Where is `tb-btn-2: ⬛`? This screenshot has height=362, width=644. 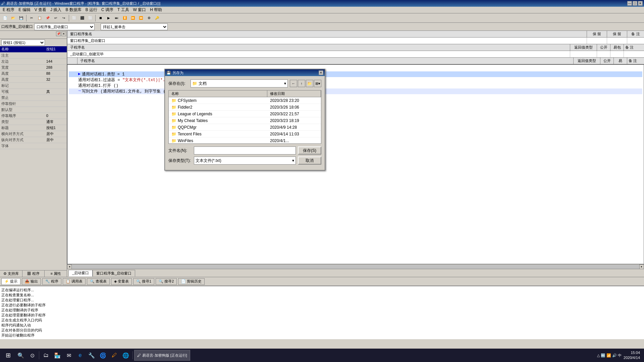
tb-btn-2: ⬛ is located at coordinates (82, 18).